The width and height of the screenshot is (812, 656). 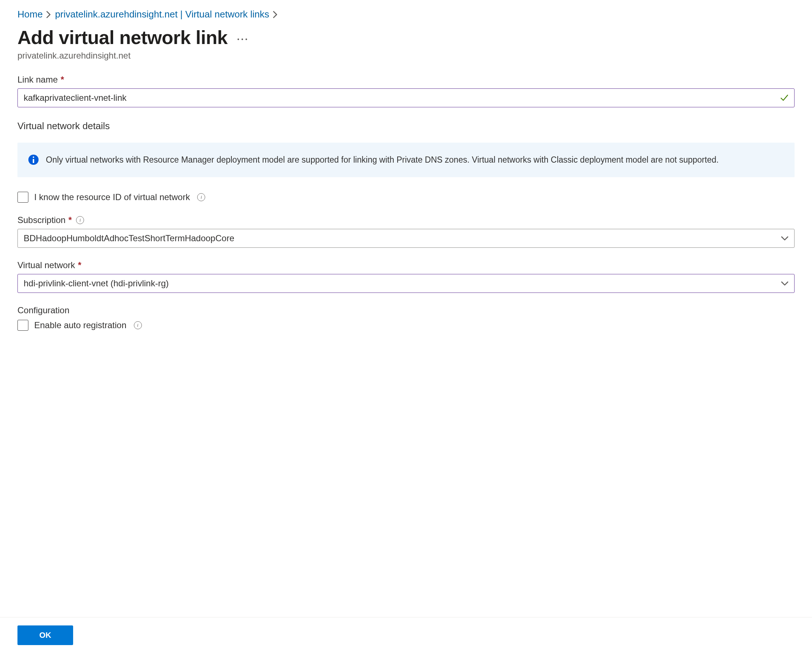 What do you see at coordinates (406, 636) in the screenshot?
I see `footer: OK` at bounding box center [406, 636].